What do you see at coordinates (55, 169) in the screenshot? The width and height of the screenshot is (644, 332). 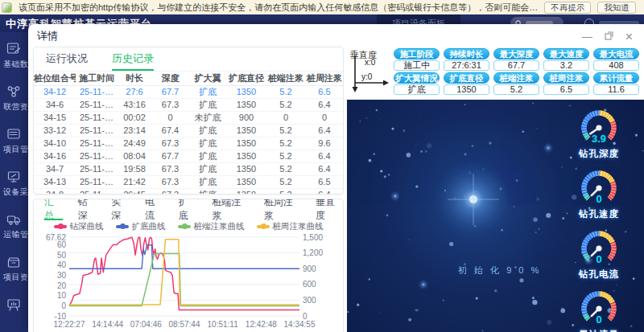 I see `table-cell: 34-7` at bounding box center [55, 169].